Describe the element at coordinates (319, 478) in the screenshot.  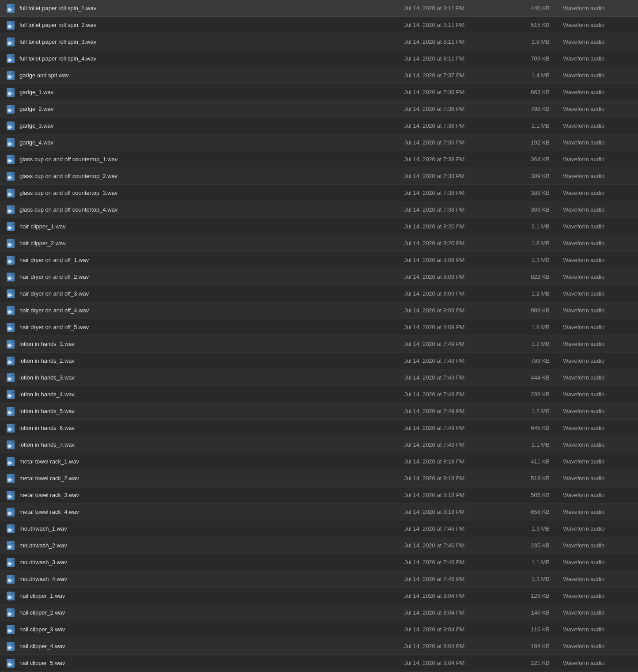
I see `table-row: metal towel rack_2.wavJul 14, 2020 at 8:…` at that location.